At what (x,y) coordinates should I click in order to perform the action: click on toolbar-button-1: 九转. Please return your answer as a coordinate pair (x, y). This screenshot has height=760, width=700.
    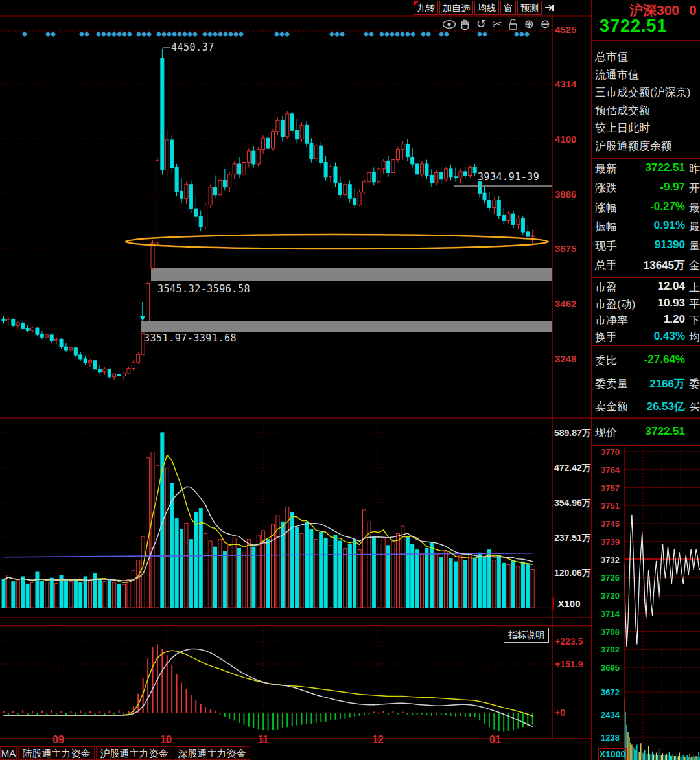
    Looking at the image, I should click on (426, 8).